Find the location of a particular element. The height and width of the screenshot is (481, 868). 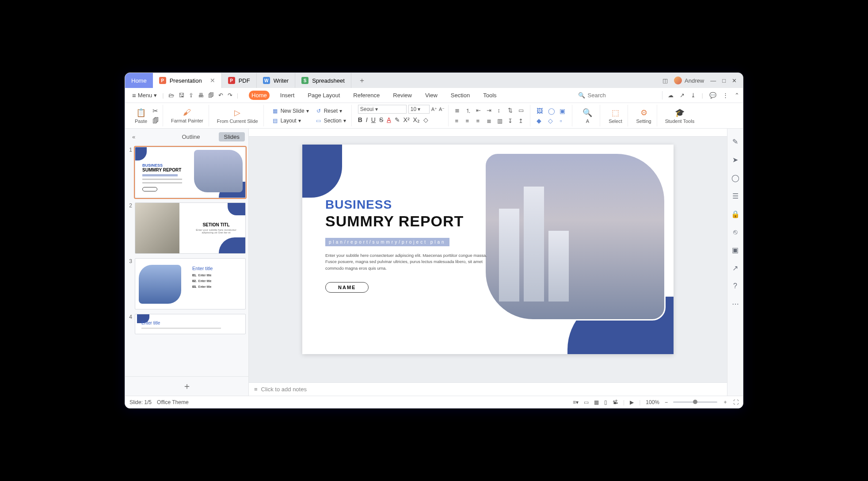

more-icon: ⋯ is located at coordinates (735, 304).